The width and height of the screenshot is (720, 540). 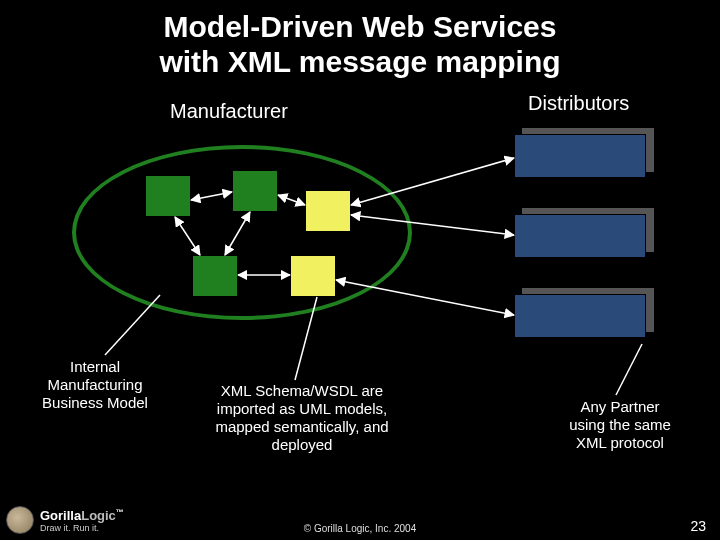 I want to click on xml-mapping-label: XML Schema/WSDL are imported as UML mode…, so click(x=302, y=418).